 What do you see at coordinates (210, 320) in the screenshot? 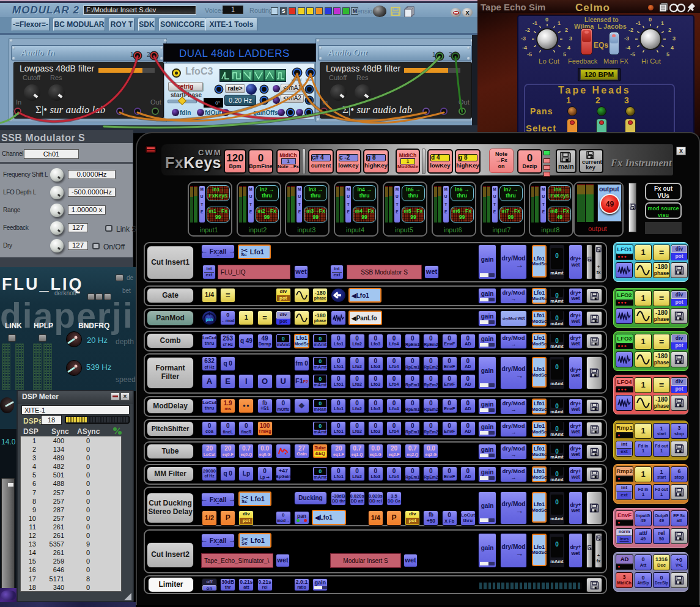
I see `svg-text: pan` at bounding box center [210, 320].